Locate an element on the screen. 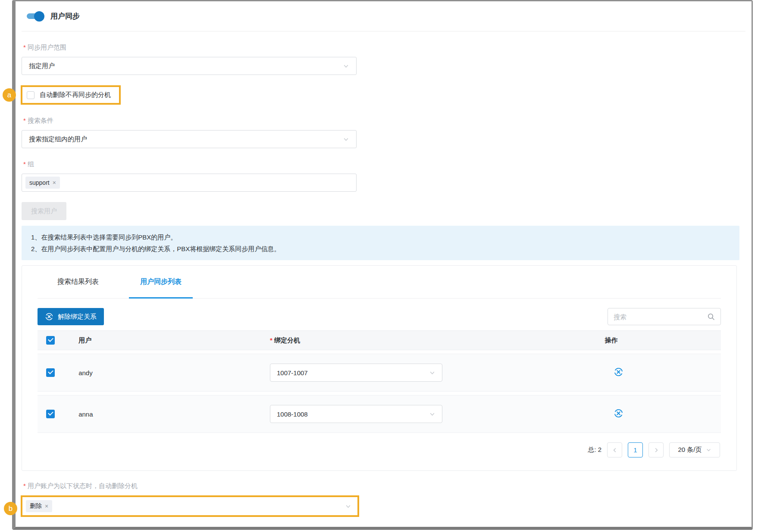 Image resolution: width=758 pixels, height=532 pixels. page-size-select: 20 条/页 is located at coordinates (695, 450).